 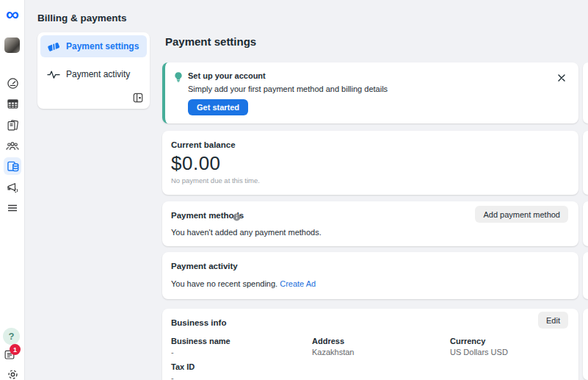 I want to click on payment-activity-card: Payment activity You have no recent spen…, so click(x=370, y=276).